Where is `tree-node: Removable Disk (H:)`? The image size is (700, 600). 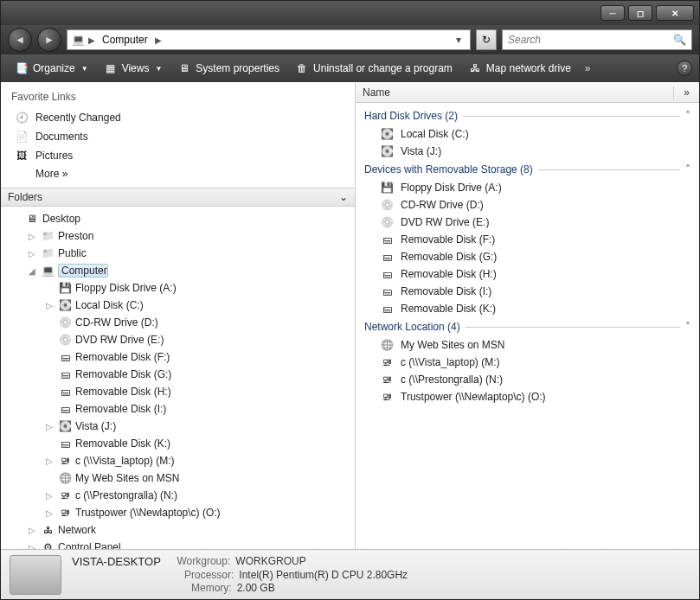 tree-node: Removable Disk (H:) is located at coordinates (180, 392).